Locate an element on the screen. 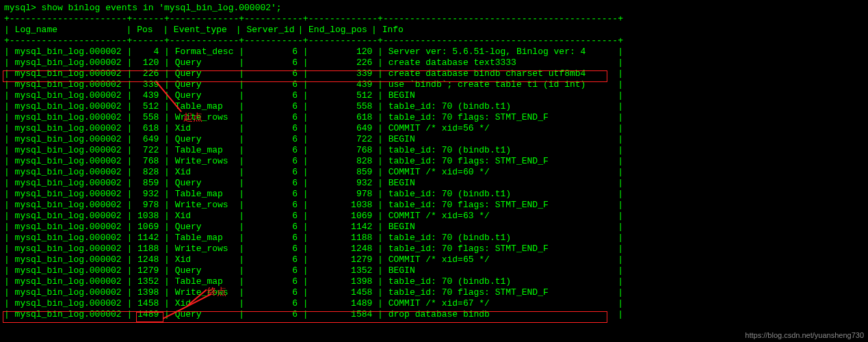 Image resolution: width=868 pixels, height=342 pixels. table-row: | mysql_bin_log.000002 | 1279 | Query | … is located at coordinates (434, 271).